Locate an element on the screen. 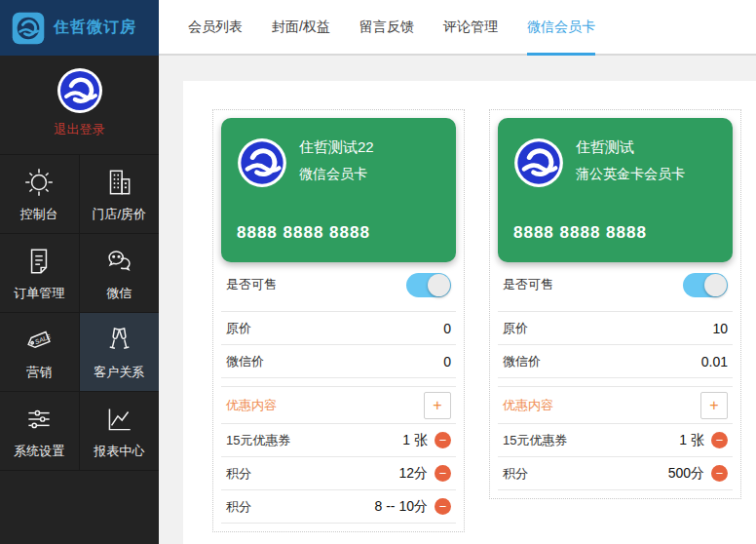 This screenshot has width=756, height=544. account-logo-icon is located at coordinates (80, 91).